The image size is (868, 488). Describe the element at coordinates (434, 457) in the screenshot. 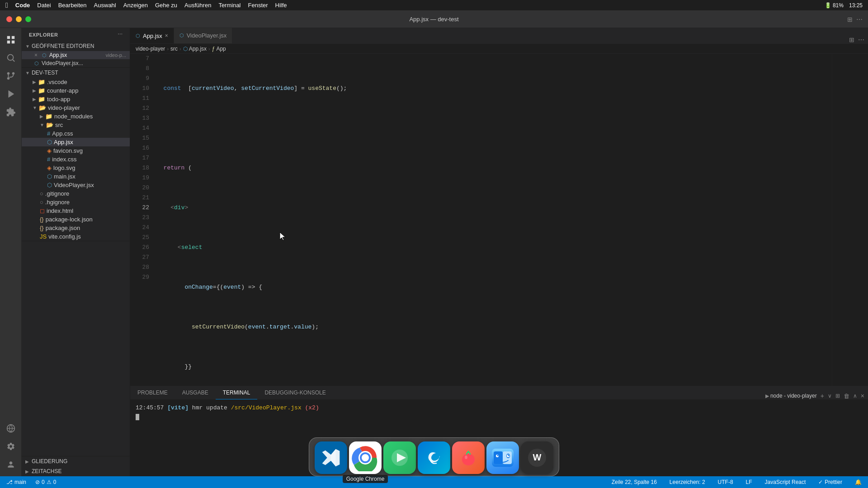

I see `dock: Google Chrome` at that location.